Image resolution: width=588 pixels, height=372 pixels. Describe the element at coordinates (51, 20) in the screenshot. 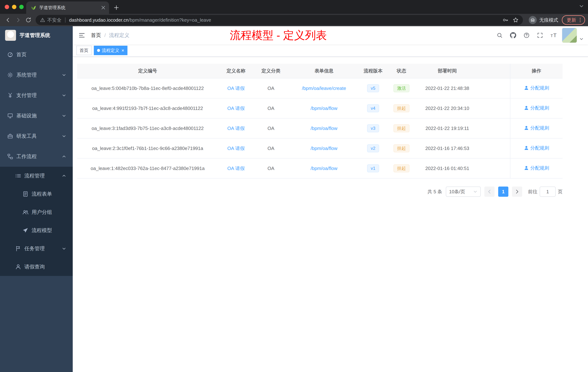

I see `security-indicator: 不安全` at that location.